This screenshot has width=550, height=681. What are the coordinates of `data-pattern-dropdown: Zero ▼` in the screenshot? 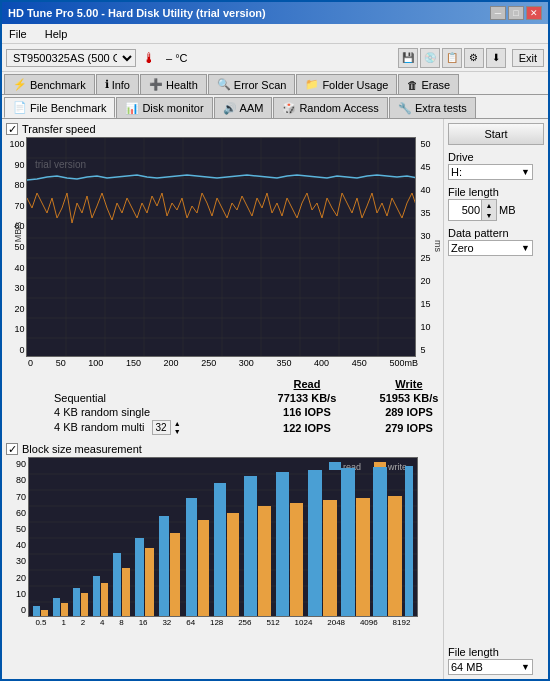 It's located at (490, 248).